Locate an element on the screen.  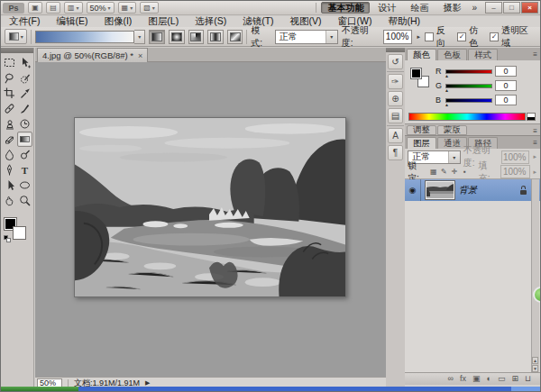
move-tool is located at coordinates (25, 63).